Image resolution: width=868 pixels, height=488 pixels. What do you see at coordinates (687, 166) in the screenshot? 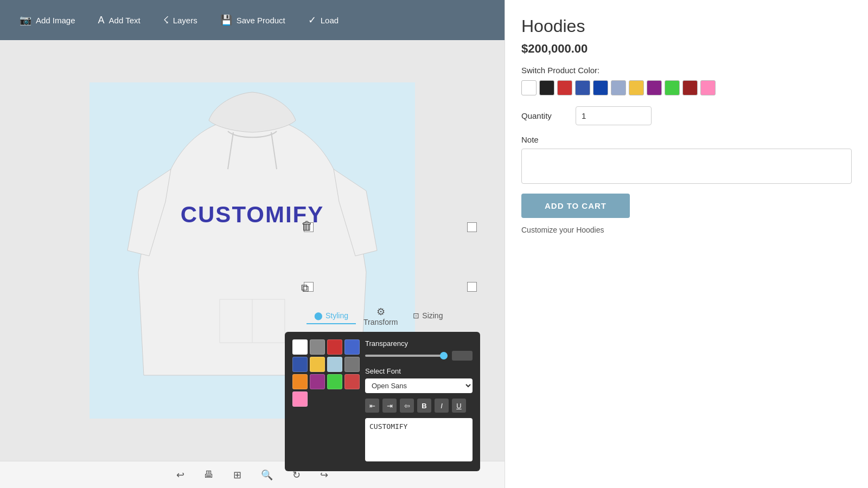
I see `note-textarea` at bounding box center [687, 166].